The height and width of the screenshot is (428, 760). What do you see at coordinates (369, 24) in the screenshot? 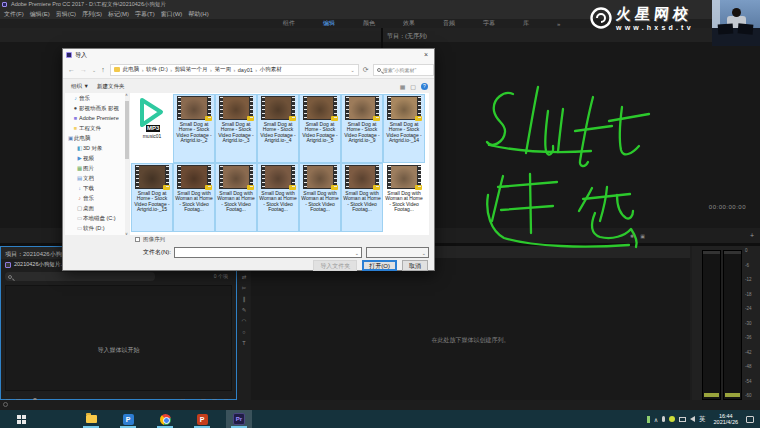
I see `workspace-tab: 颜色` at bounding box center [369, 24].